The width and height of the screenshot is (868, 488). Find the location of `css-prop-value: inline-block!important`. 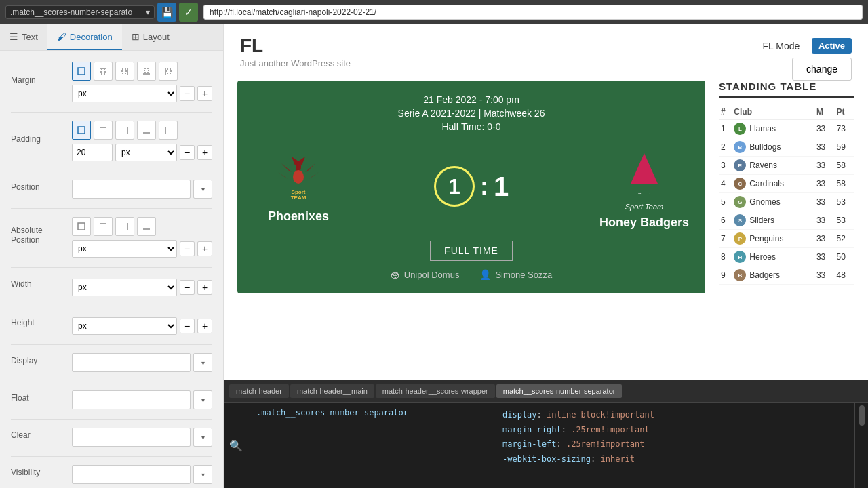

css-prop-value: inline-block!important is located at coordinates (601, 415).